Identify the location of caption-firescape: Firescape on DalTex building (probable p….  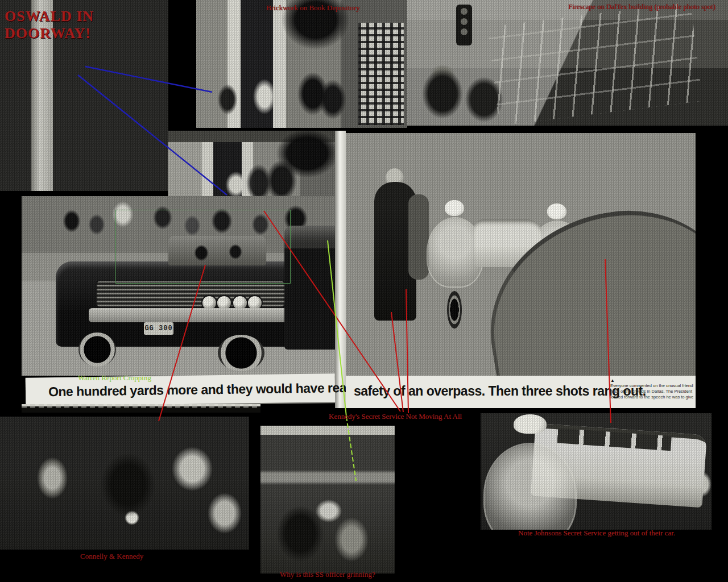
(642, 7).